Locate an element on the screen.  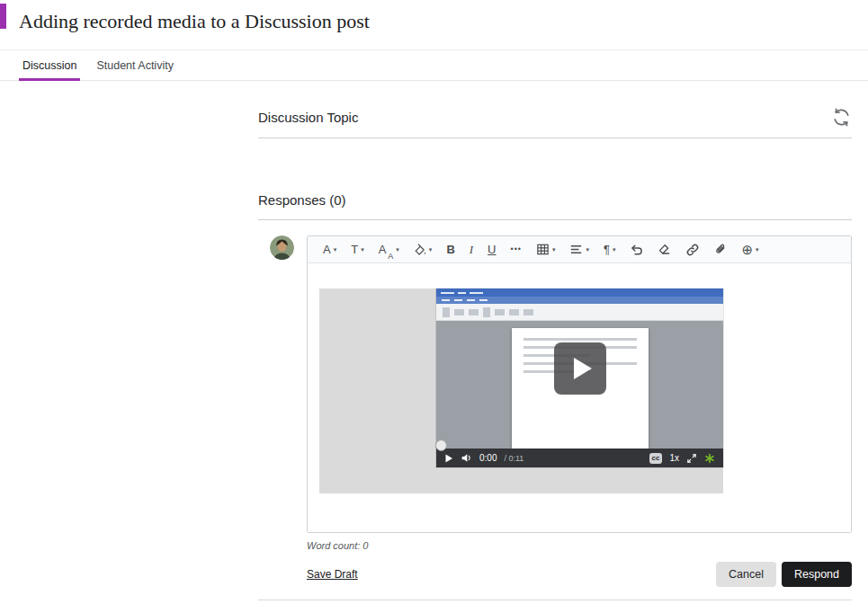
more-formatting-button: ••• is located at coordinates (516, 250).